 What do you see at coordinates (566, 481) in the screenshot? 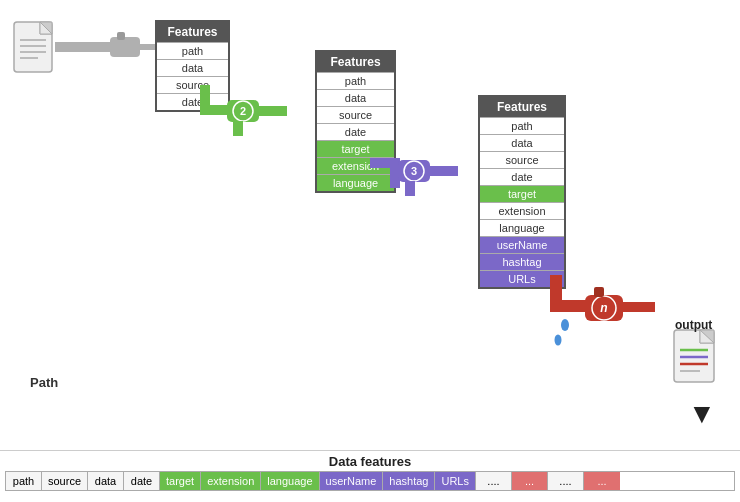
I see `cell-dots2: ....` at bounding box center [566, 481].